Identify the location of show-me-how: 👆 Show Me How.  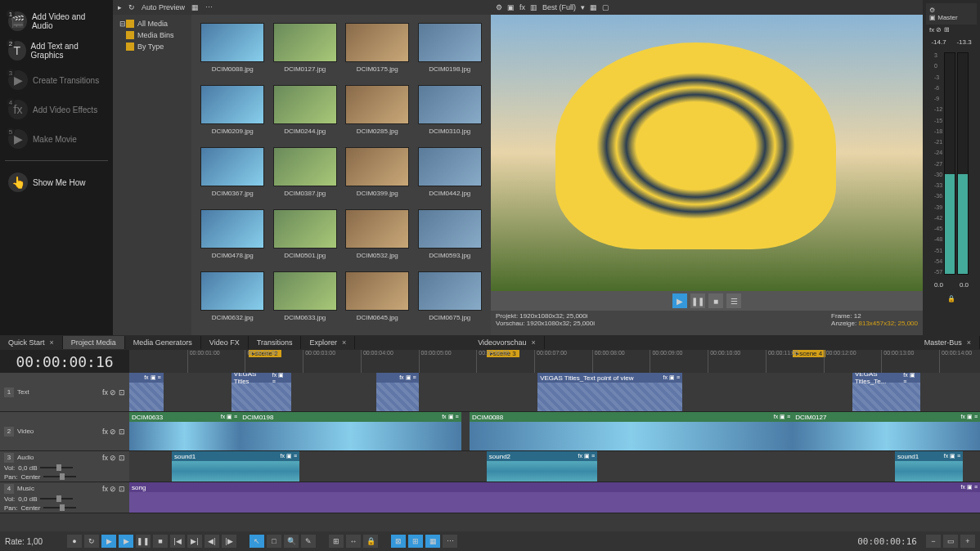
(56, 182).